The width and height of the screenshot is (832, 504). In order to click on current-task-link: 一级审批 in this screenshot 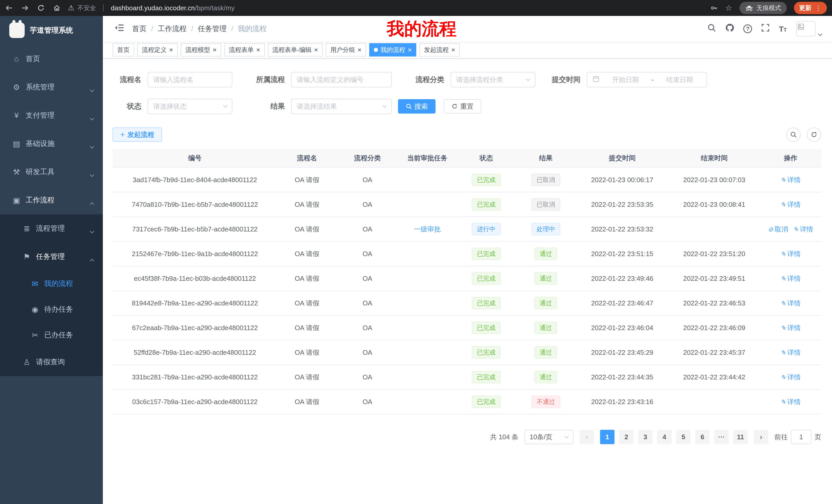, I will do `click(427, 229)`.